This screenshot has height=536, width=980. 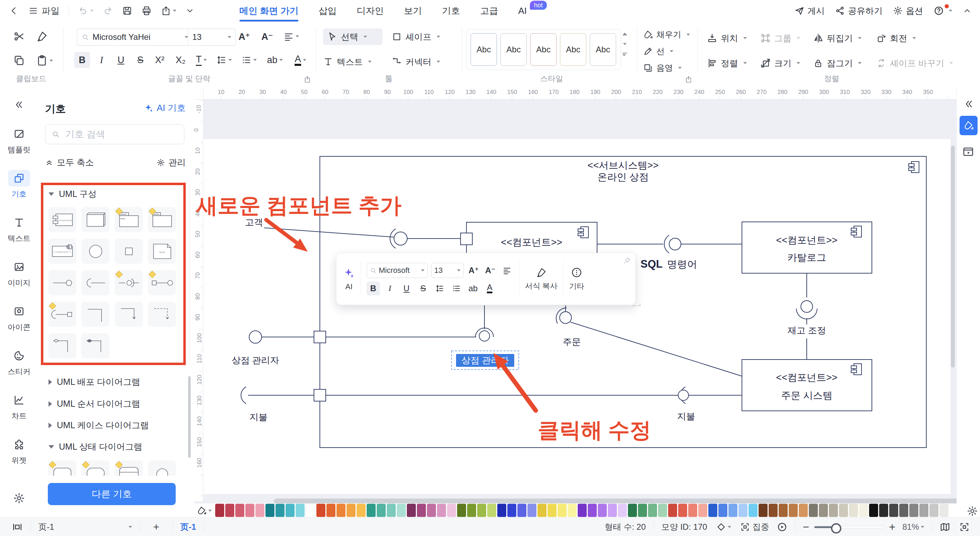 I want to click on symbol-port, so click(x=129, y=251).